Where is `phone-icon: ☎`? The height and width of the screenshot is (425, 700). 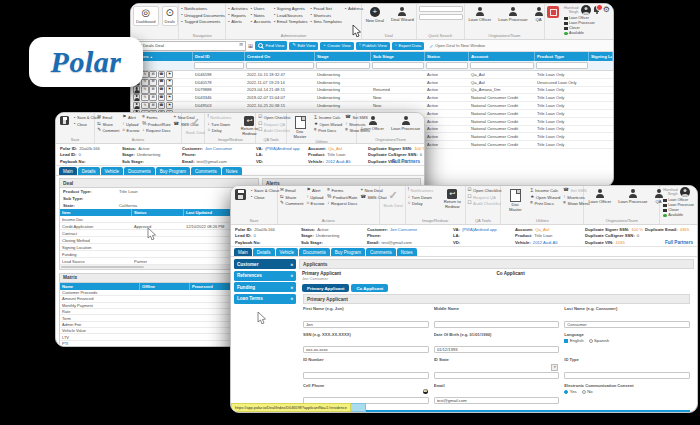 phone-icon: ☎ is located at coordinates (426, 392).